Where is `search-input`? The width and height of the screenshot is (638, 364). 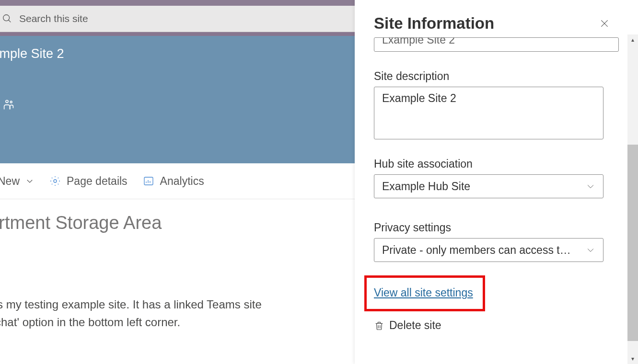 search-input is located at coordinates (187, 19).